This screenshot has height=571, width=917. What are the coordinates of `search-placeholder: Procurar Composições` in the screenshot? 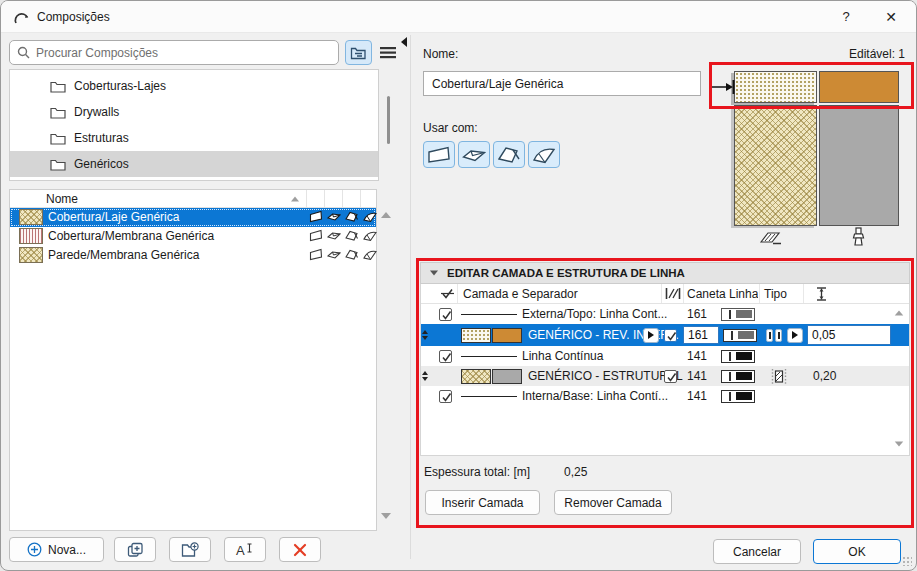 It's located at (97, 53).